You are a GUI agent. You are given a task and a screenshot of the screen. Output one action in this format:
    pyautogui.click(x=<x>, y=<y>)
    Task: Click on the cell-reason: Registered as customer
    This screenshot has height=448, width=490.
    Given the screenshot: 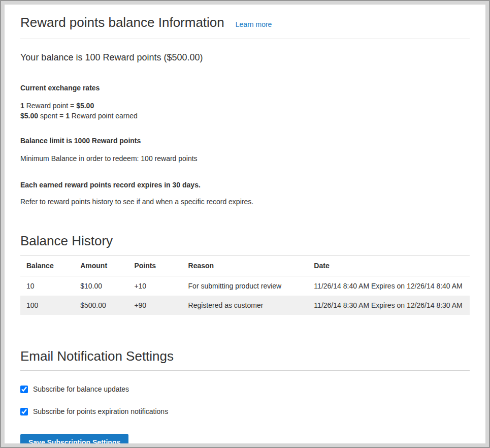 What is the action you would take?
    pyautogui.click(x=245, y=305)
    